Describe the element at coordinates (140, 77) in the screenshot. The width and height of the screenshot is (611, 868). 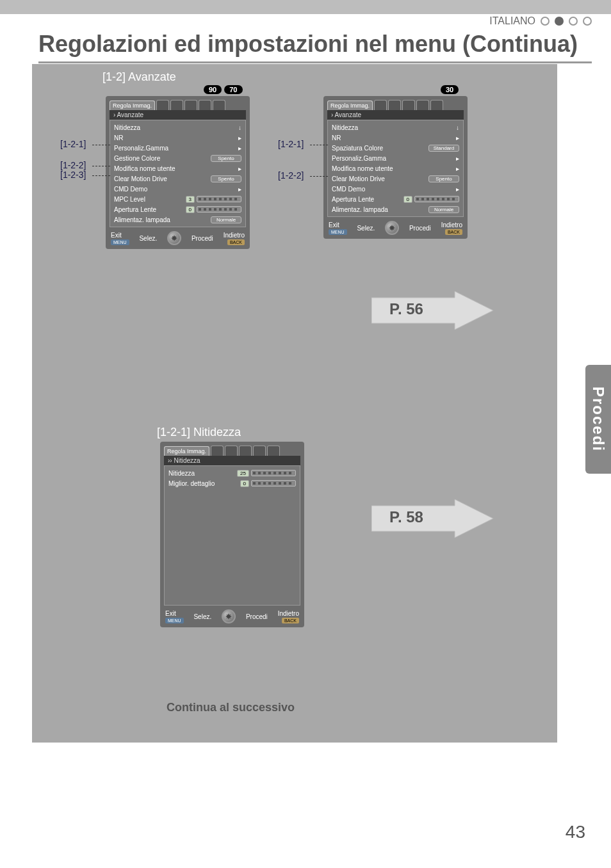
I see `panel-a-title: [1-2] Avanzate` at that location.